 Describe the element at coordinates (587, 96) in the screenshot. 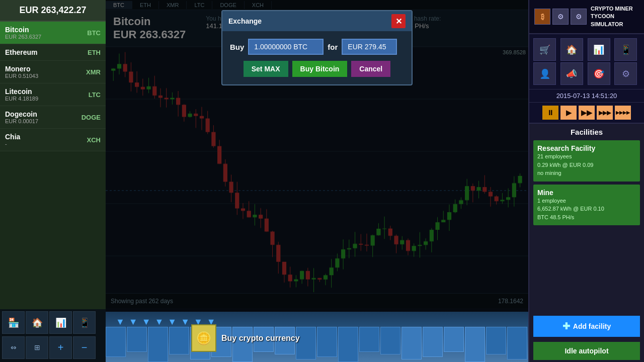

I see `datetime-text: 2015-07-13 14:51:20` at that location.